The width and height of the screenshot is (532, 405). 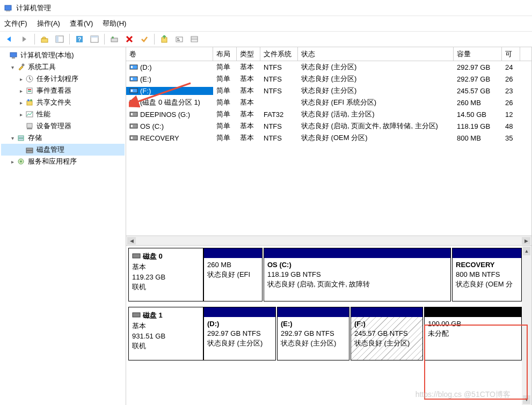 I want to click on export-button, so click(x=164, y=39).